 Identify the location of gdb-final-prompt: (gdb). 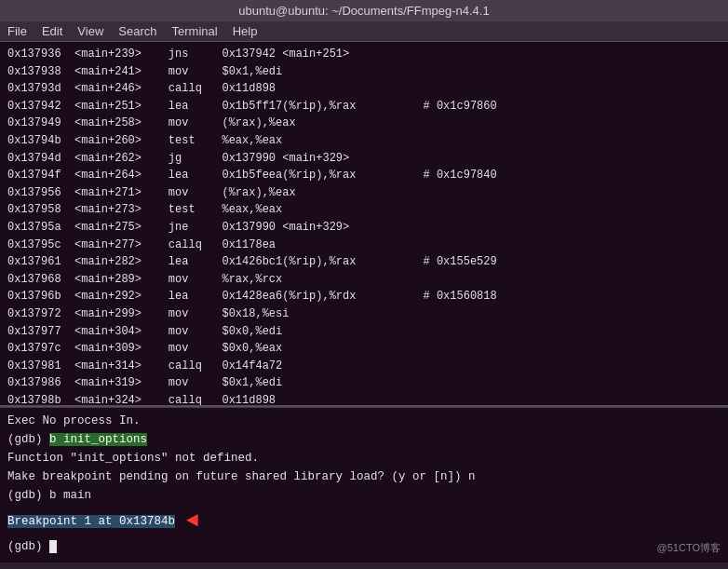
(364, 547).